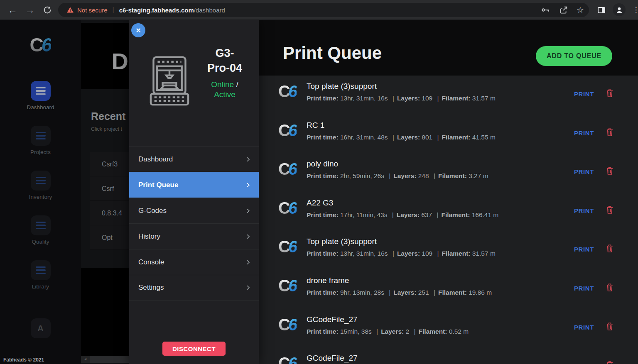 Image resolution: width=638 pixels, height=364 pixels. What do you see at coordinates (563, 10) in the screenshot?
I see `share-icon` at bounding box center [563, 10].